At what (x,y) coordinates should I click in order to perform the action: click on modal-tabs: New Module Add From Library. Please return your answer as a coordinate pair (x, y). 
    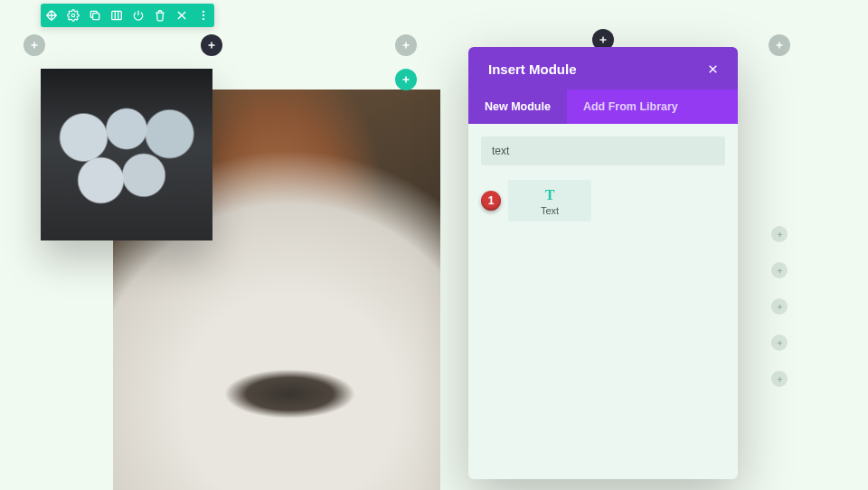
    Looking at the image, I should click on (603, 107).